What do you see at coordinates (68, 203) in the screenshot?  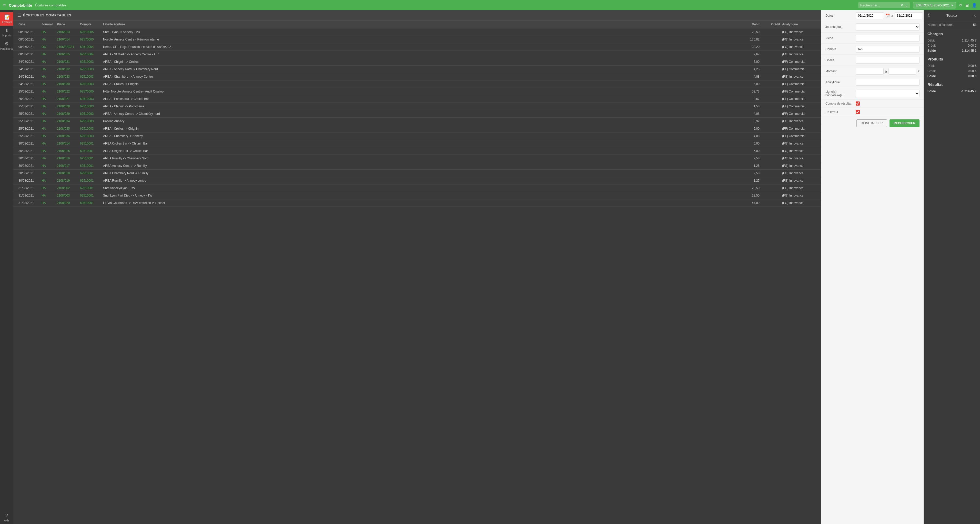 I see `cell-piece: 2108/020` at bounding box center [68, 203].